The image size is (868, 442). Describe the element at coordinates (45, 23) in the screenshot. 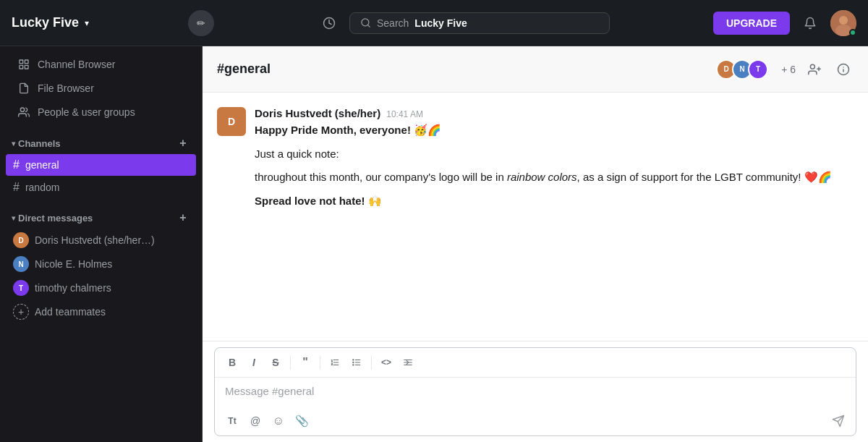

I see `workspace-name: Lucky Five` at that location.